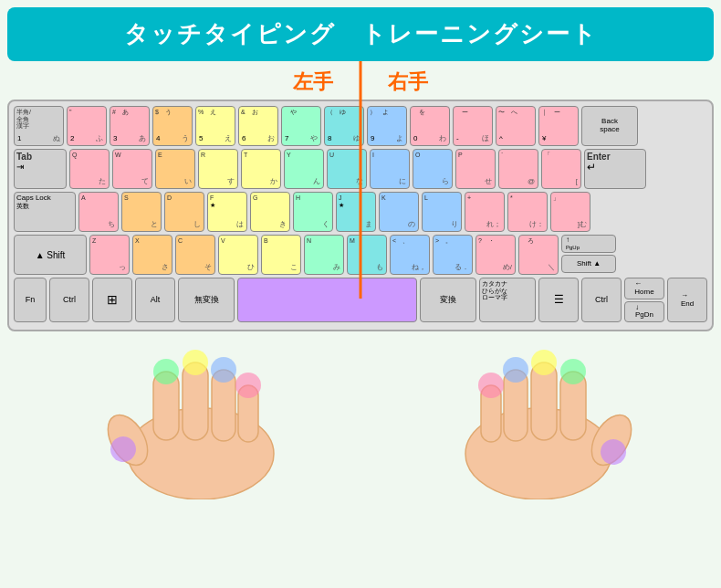 The height and width of the screenshot is (588, 721). Describe the element at coordinates (408, 82) in the screenshot. I see `right-hand-label: 右手` at that location.